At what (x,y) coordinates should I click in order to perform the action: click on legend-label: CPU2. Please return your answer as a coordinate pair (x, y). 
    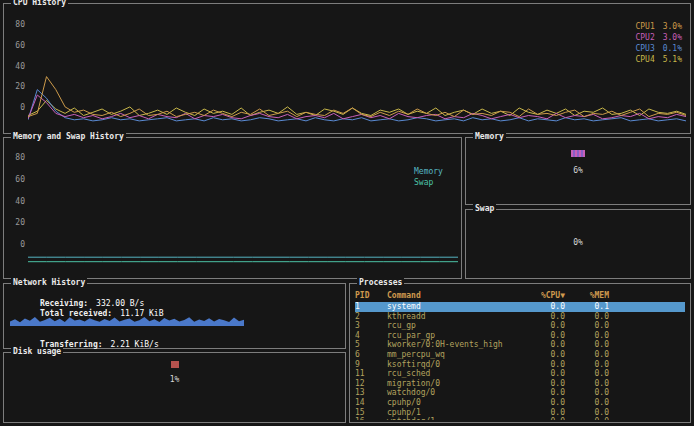
    Looking at the image, I should click on (644, 38).